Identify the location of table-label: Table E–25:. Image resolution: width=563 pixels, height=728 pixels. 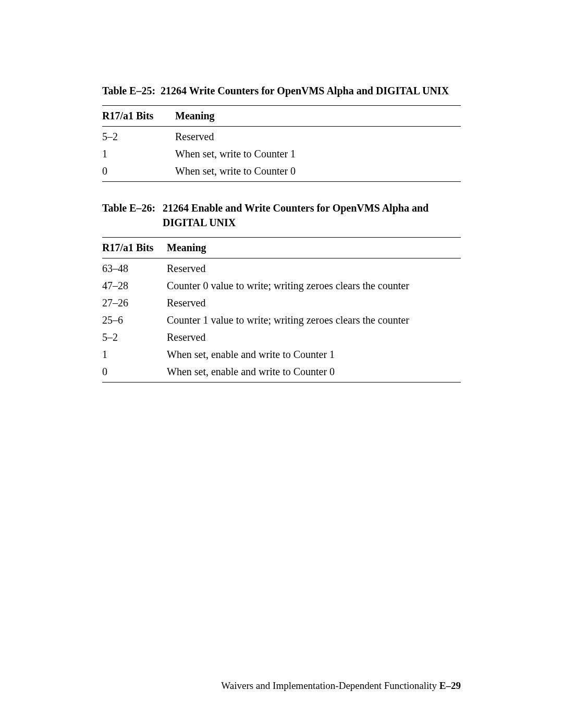
(129, 91).